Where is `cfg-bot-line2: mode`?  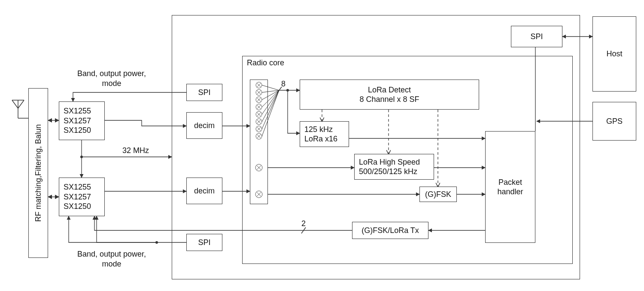 cfg-bot-line2: mode is located at coordinates (112, 264).